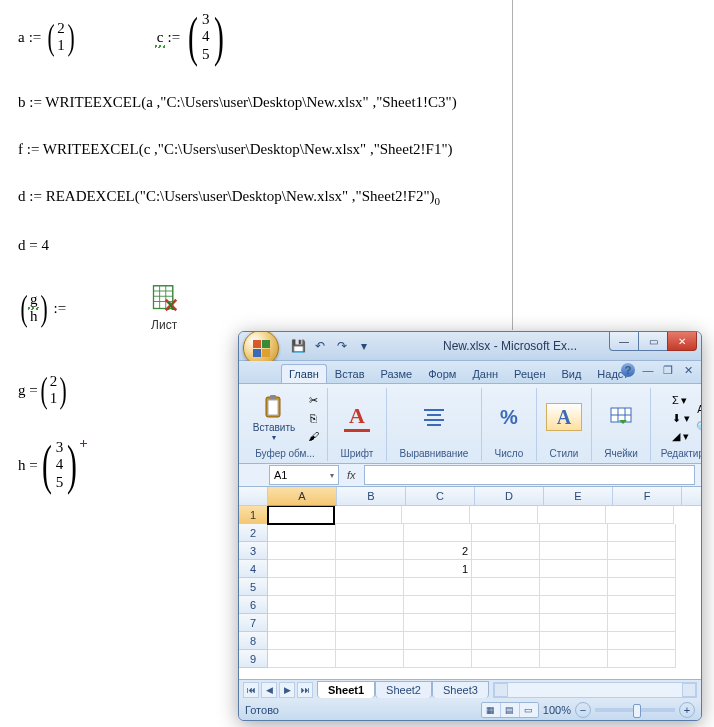 This screenshot has height=727, width=714. What do you see at coordinates (313, 418) in the screenshot?
I see `copy-icon: ⎘` at bounding box center [313, 418].